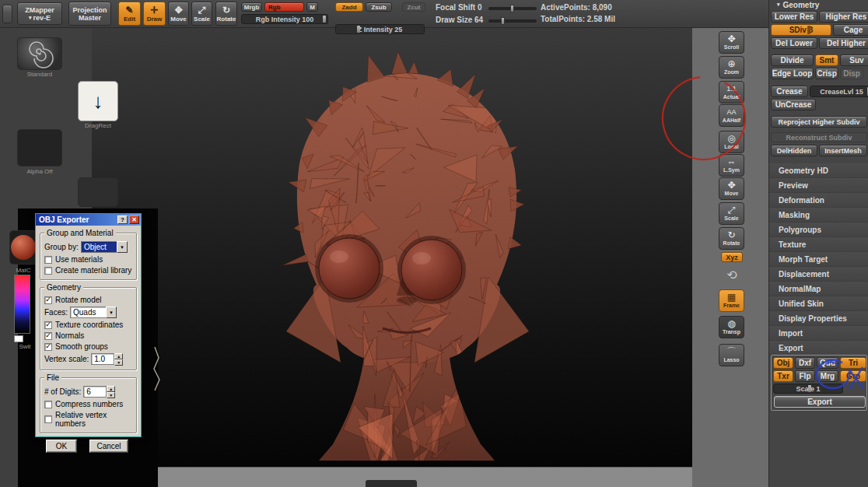 The width and height of the screenshot is (868, 487). I want to click on subpalette-morph-target: Morph Target, so click(818, 260).